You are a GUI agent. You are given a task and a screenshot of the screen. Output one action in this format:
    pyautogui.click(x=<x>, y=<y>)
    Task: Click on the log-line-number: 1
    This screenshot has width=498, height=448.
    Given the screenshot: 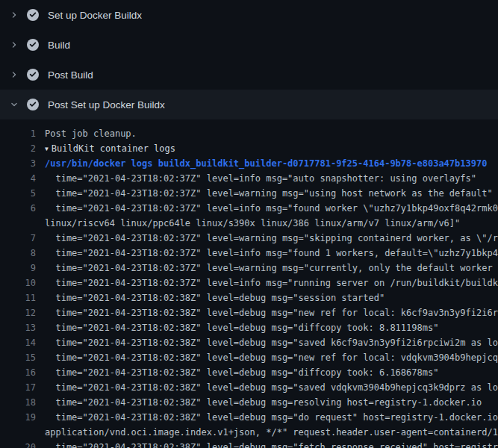 What is the action you would take?
    pyautogui.click(x=18, y=134)
    